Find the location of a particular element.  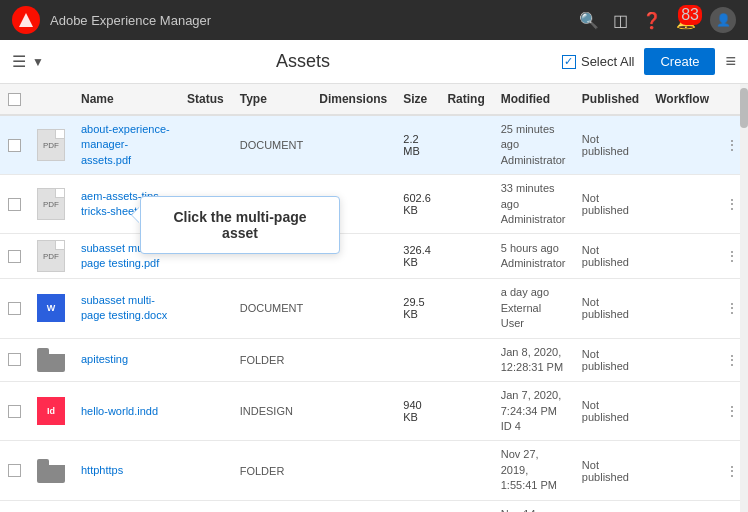

notification-badge: 83 is located at coordinates (690, 15).